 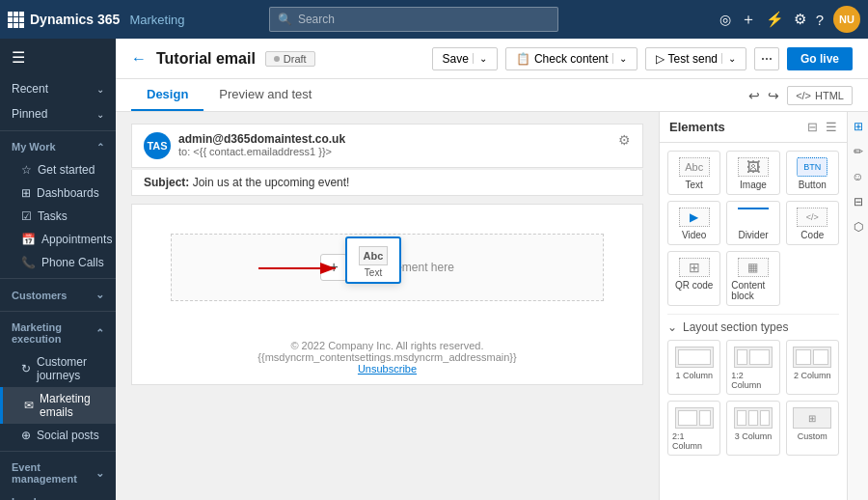 I want to click on element-code: </> Code, so click(x=812, y=223).